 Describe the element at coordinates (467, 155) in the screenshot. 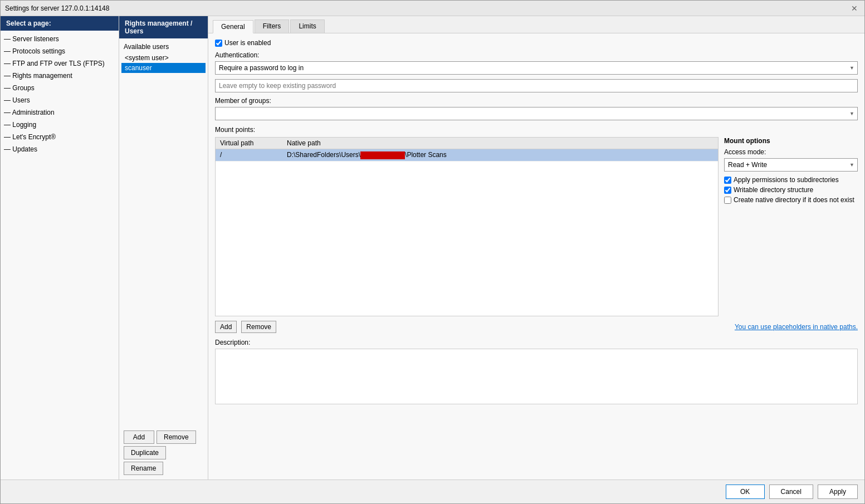

I see `table-row: / D:\SharedFolders\Users\\Plotter Scans` at that location.